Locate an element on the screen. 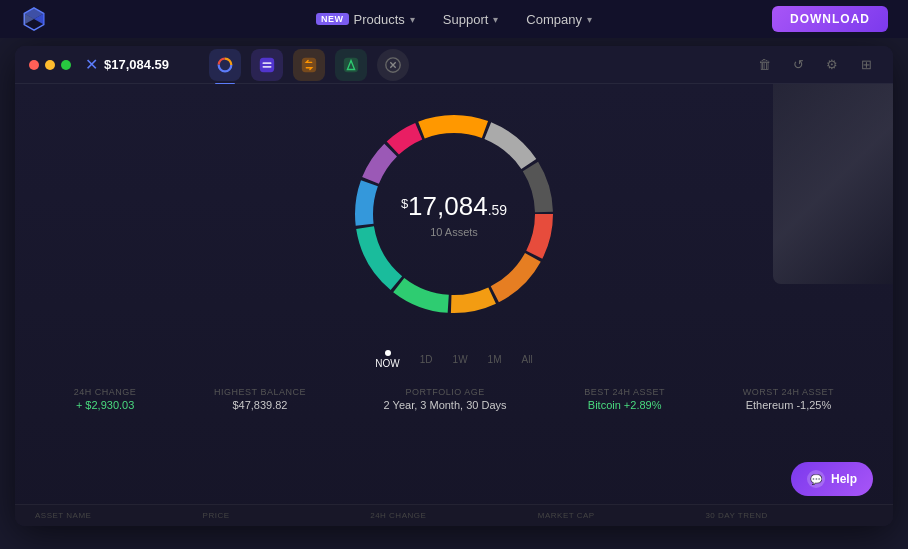  tab-portfolio is located at coordinates (225, 65).